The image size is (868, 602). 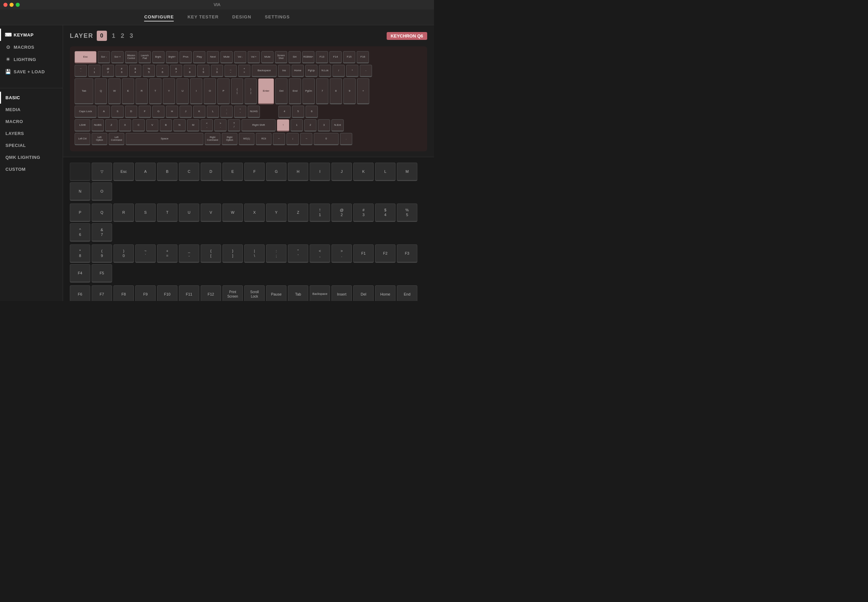 I want to click on picker-key-lparen-9: (9, so click(x=102, y=253).